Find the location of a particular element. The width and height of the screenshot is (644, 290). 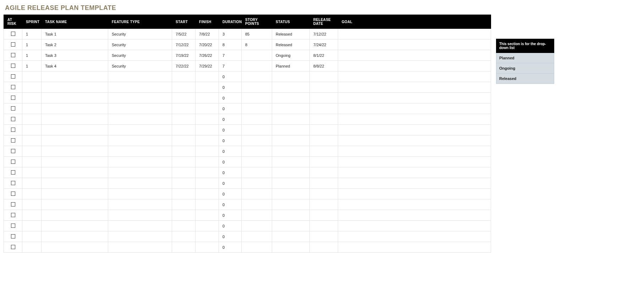

dropdown-option: Planned is located at coordinates (525, 58).